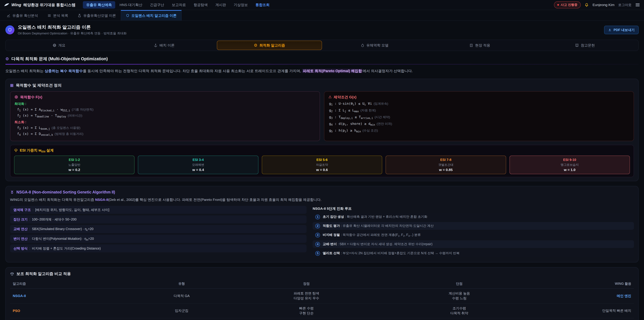 This screenshot has width=644, height=320. Describe the element at coordinates (482, 45) in the screenshot. I see `section-tab-label: 현장 적용` at that location.